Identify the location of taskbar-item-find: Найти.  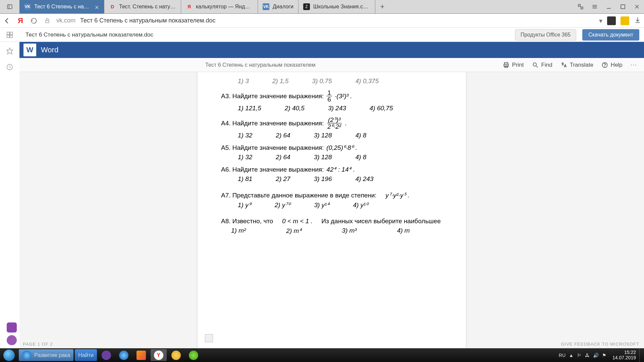
(86, 355).